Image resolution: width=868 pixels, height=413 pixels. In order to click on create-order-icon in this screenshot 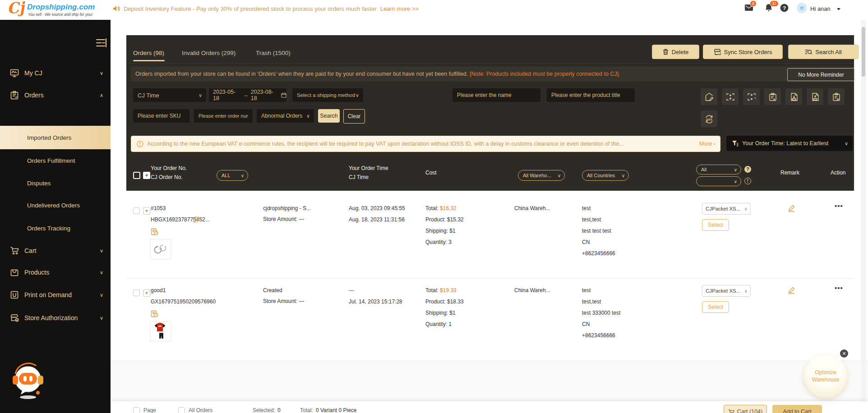, I will do `click(772, 96)`.